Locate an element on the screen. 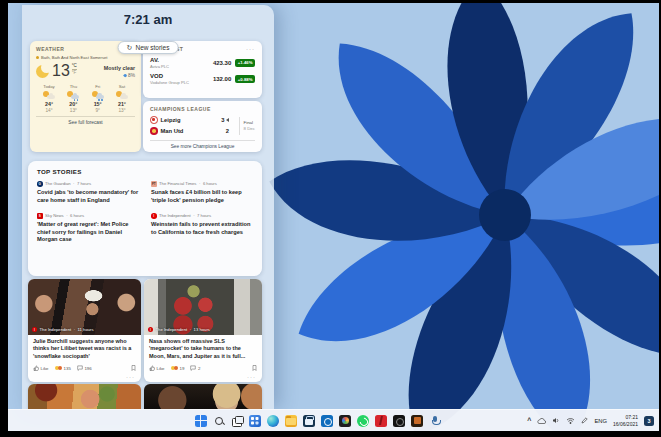  clock-date: 07:21 16/06/2021 is located at coordinates (626, 421).